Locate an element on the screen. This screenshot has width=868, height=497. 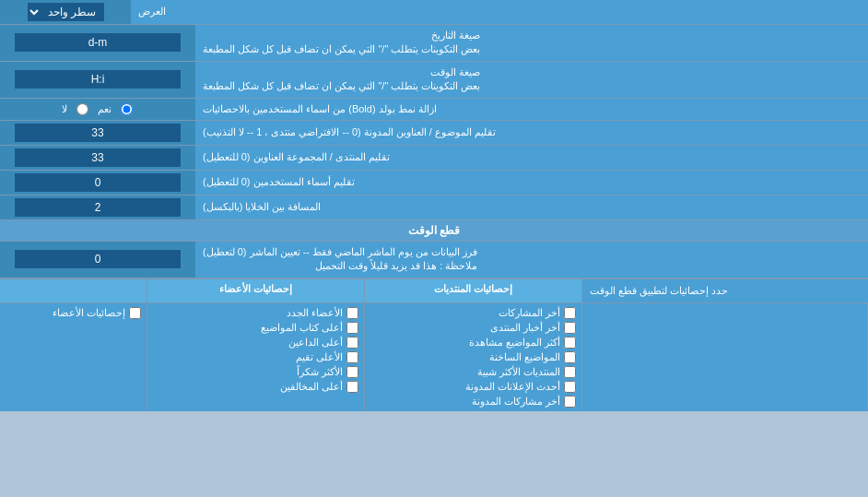
bold-yes-radio is located at coordinates (127, 109).